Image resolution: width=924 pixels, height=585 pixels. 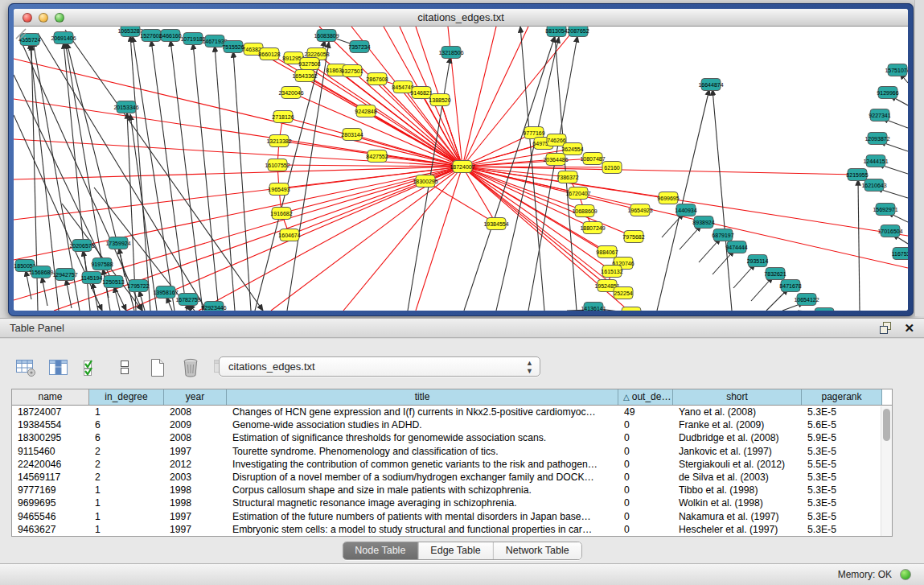 I want to click on table-cell: Jankovic et al. (1997), so click(x=737, y=451).